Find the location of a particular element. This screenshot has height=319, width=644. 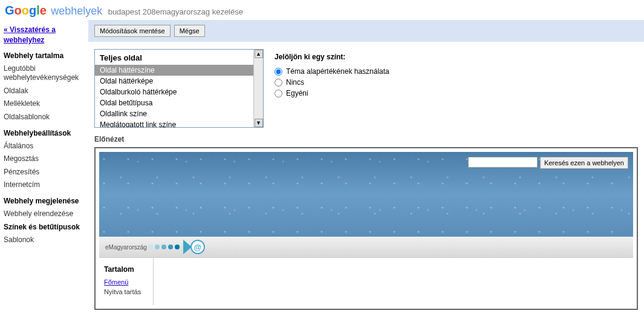

sidebar-section-settings: Webhelybeállítások is located at coordinates (44, 133).